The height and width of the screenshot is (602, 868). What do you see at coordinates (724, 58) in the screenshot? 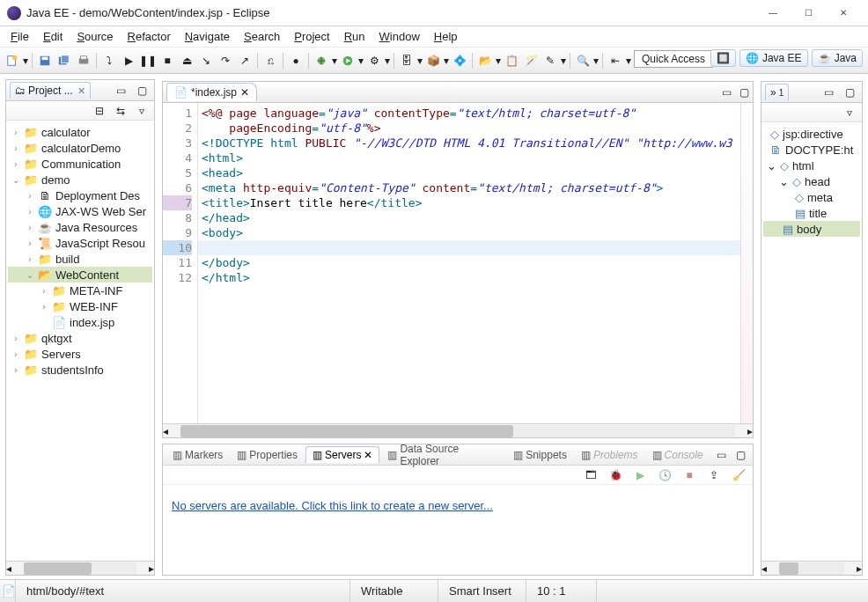
I see `open-perspective-button: 🔲` at bounding box center [724, 58].